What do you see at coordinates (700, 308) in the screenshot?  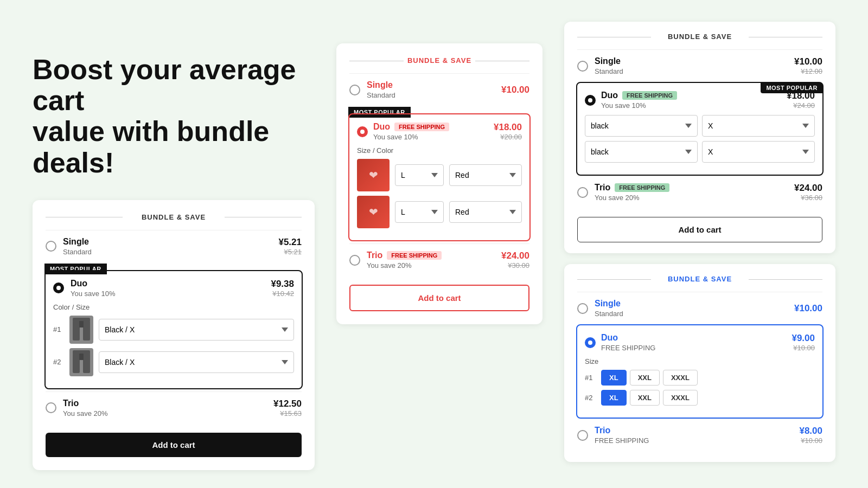 I see `option-single-4: Single Standard ¥10.00` at bounding box center [700, 308].